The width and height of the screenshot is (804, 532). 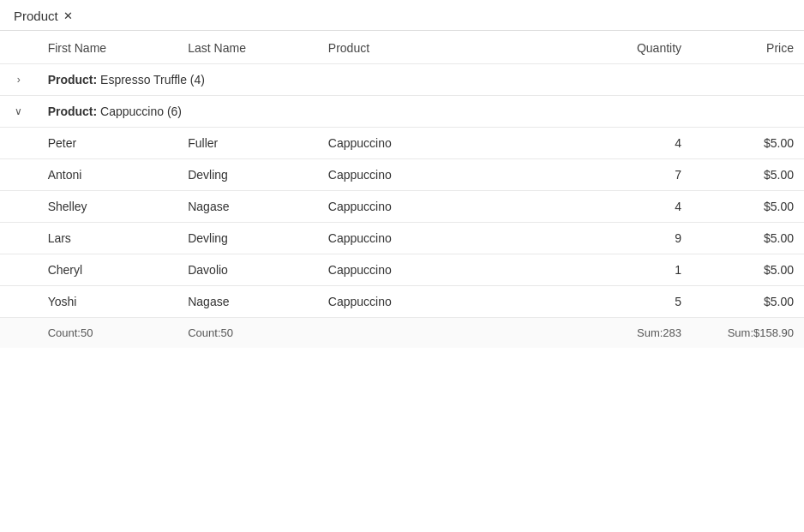 What do you see at coordinates (108, 333) in the screenshot?
I see `summary-firstName: Count:50` at bounding box center [108, 333].